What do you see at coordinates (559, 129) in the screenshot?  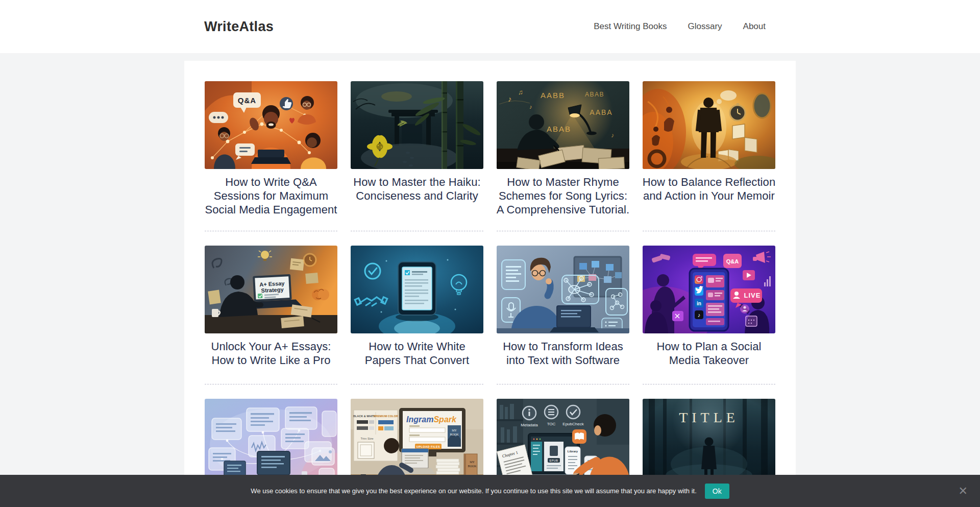 I see `scheme-label-abab-mid: ABAB` at bounding box center [559, 129].